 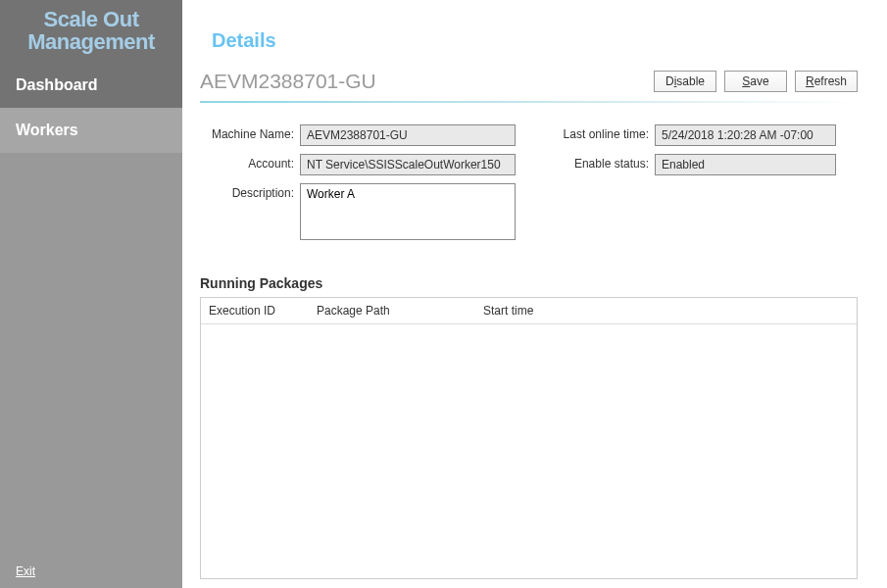 I want to click on machine-title: AEVM2388701-GU, so click(x=288, y=81).